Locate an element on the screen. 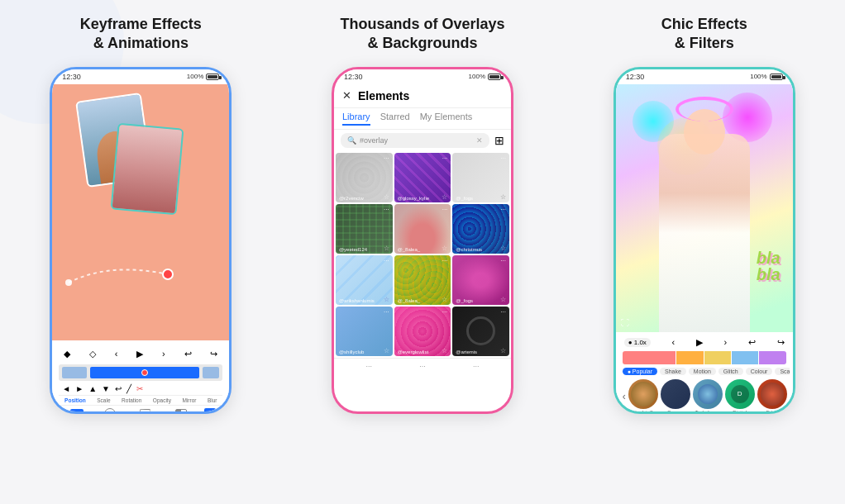  bottom-icon-bar: Transform Radial Blur Perspective Linear… is located at coordinates (141, 410).